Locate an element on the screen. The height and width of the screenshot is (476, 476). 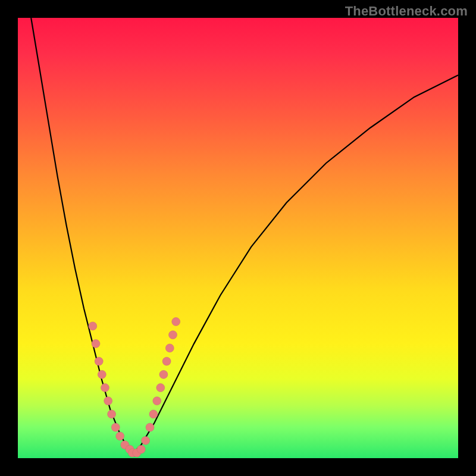
watermark-text: TheBottleneck.com is located at coordinates (406, 11).